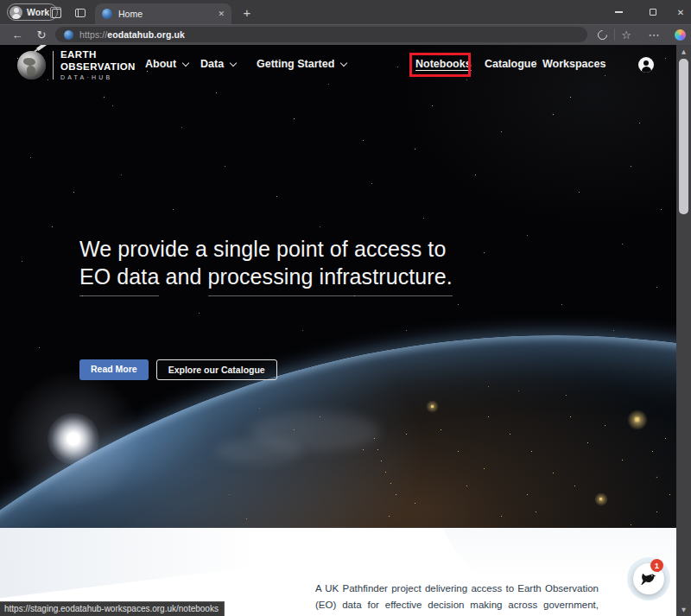  I want to click on logo-line2: OBSERVATION, so click(98, 67).